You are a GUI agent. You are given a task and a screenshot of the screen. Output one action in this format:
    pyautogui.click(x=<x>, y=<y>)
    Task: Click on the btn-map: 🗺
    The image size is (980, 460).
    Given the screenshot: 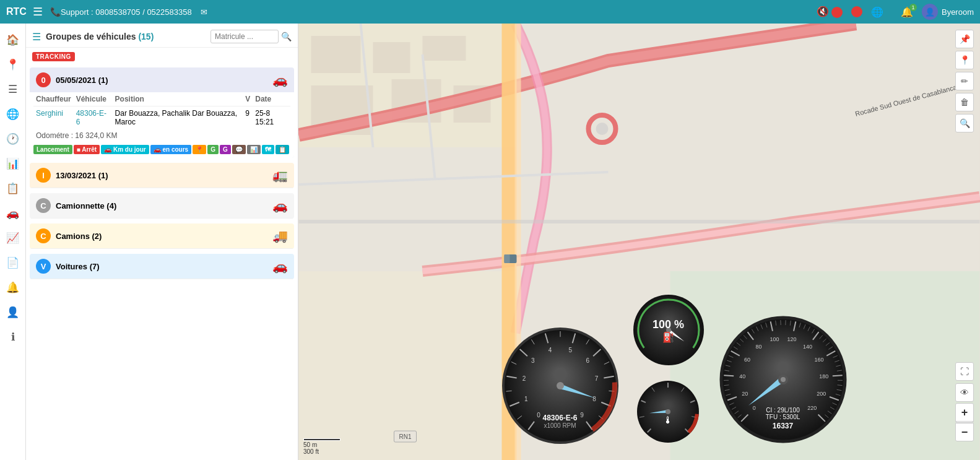 What is the action you would take?
    pyautogui.click(x=268, y=150)
    